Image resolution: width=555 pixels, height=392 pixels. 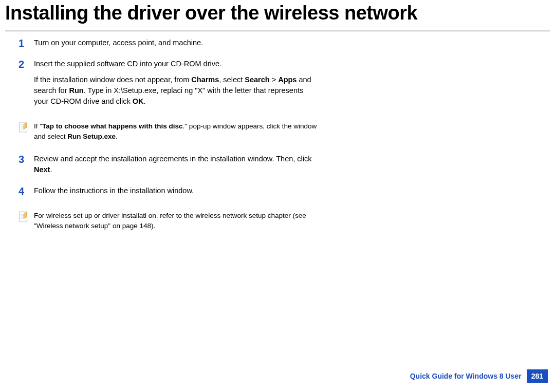 What do you see at coordinates (169, 132) in the screenshot?
I see `note-popup: If "Tap to choose what happens with this…` at bounding box center [169, 132].